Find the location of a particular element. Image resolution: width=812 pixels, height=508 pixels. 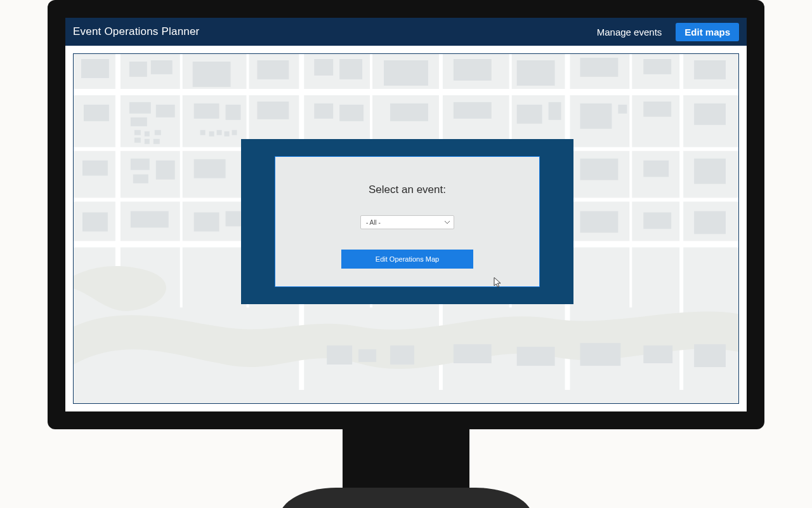

event-select-modal-inner: Select an event: - All - Edit Operations… is located at coordinates (407, 222).